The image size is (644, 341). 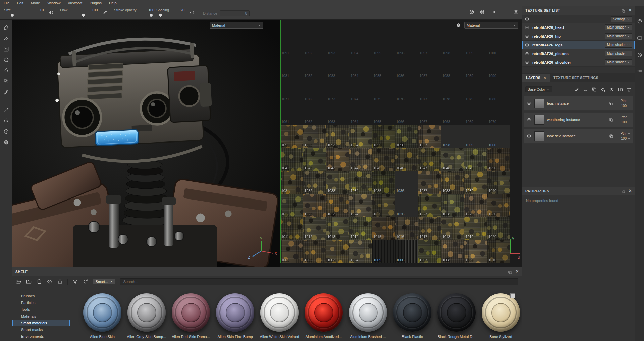 I want to click on shelf-category-materials: Materials, so click(x=41, y=316).